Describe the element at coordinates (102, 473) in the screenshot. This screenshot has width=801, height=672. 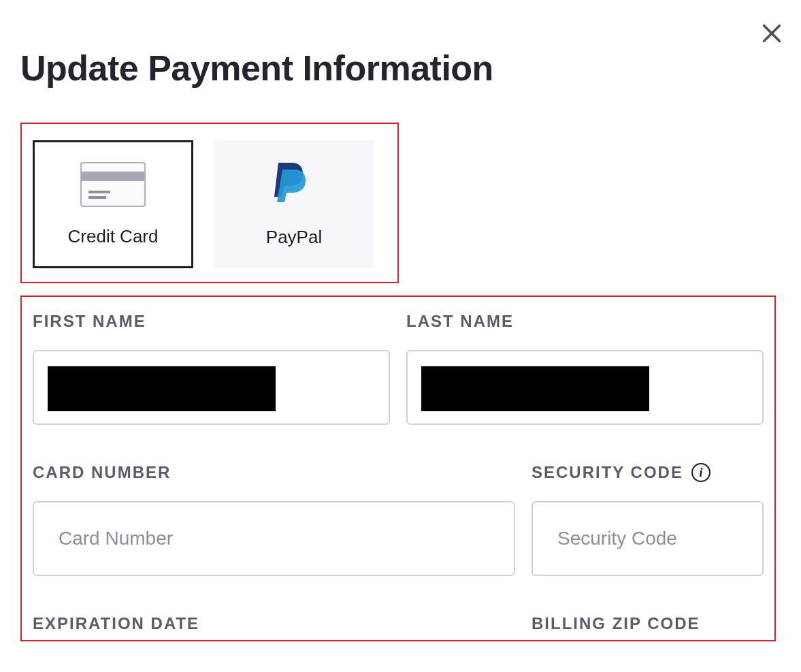
I see `card-number-label: Card Number` at that location.